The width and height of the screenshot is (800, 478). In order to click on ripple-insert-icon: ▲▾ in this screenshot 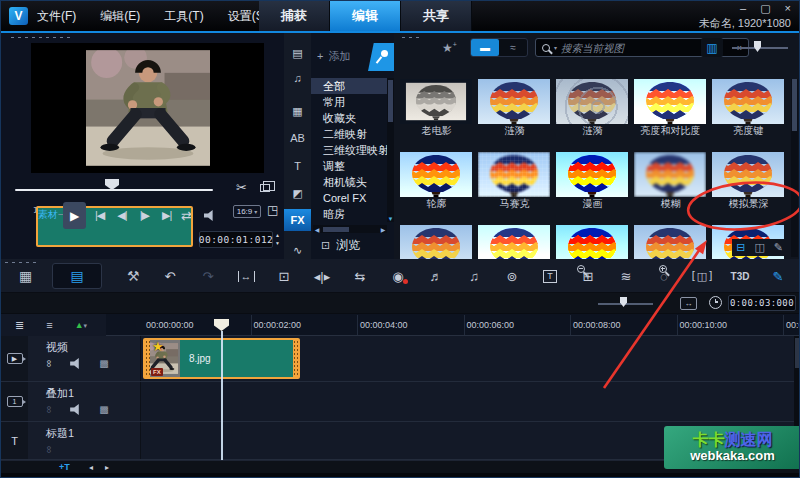, I will do `click(81, 325)`.